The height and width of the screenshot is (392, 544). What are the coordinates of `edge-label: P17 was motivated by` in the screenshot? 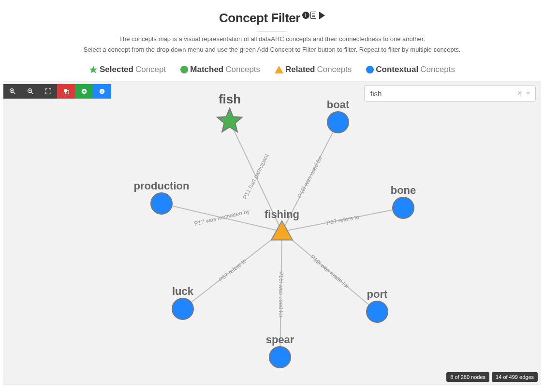 It's located at (222, 218).